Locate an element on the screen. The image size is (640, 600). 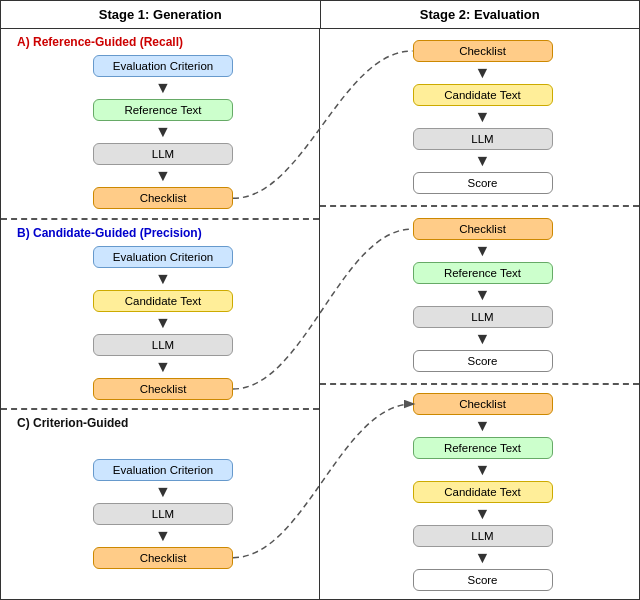
section-a-left-flow: Evaluation Criterion ▼ Reference Text ▼ … is located at coordinates (163, 132).